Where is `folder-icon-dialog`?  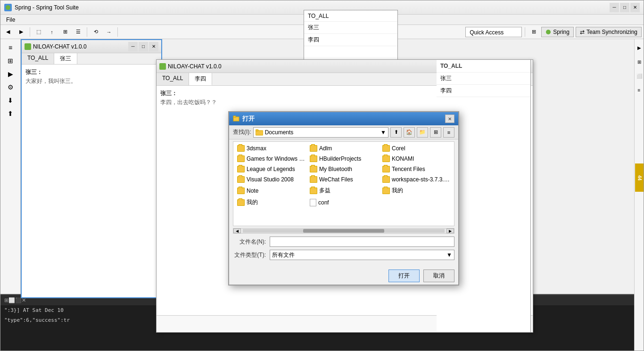
folder-icon-dialog is located at coordinates (259, 132).